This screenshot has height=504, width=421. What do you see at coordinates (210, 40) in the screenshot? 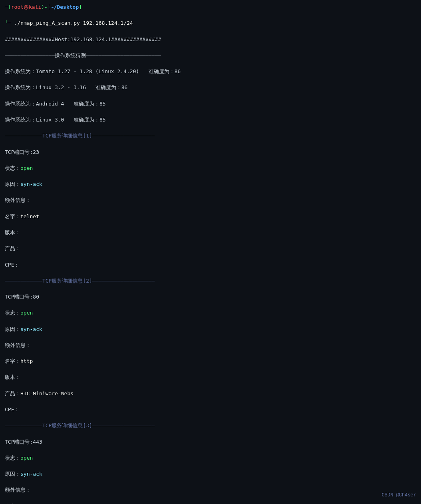
I see `hash-line-1: ################Host:192.168.124.1######…` at bounding box center [210, 40].